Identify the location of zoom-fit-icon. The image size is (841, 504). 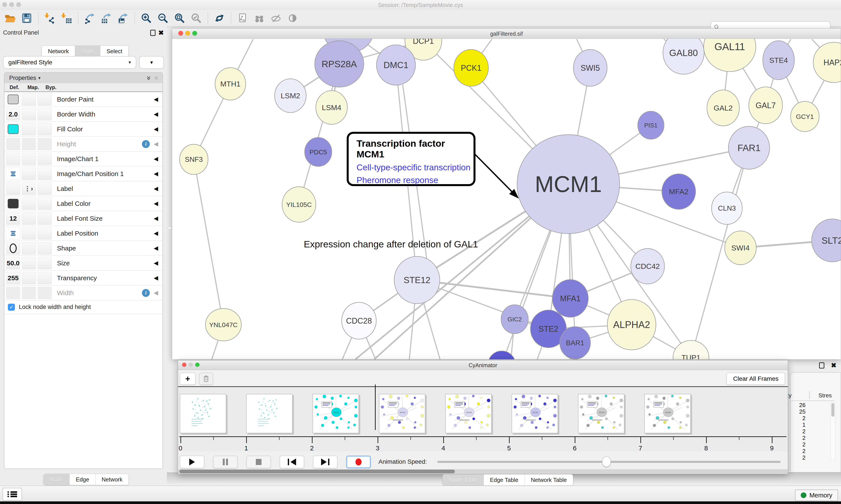
(179, 18).